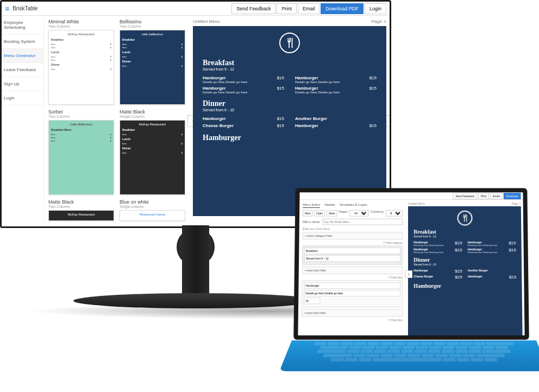 This screenshot has height=392, width=539. Describe the element at coordinates (352, 258) in the screenshot. I see `category-sub-input` at that location.